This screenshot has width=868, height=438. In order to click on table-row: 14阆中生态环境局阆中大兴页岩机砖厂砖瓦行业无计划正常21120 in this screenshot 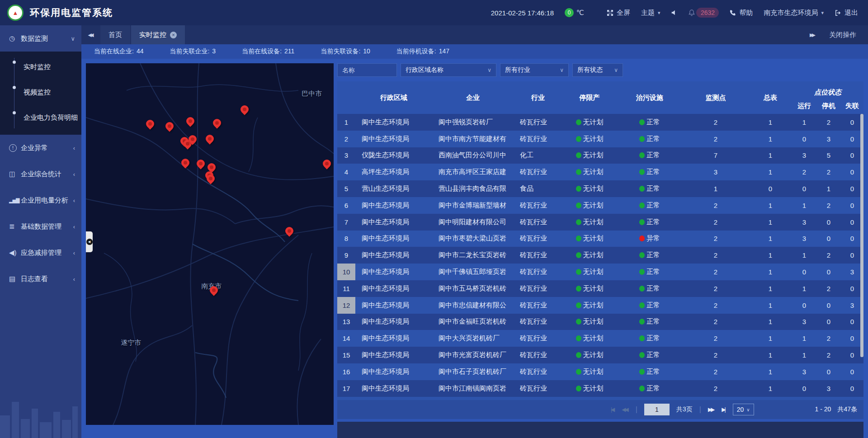, I will do `click(600, 338)`.